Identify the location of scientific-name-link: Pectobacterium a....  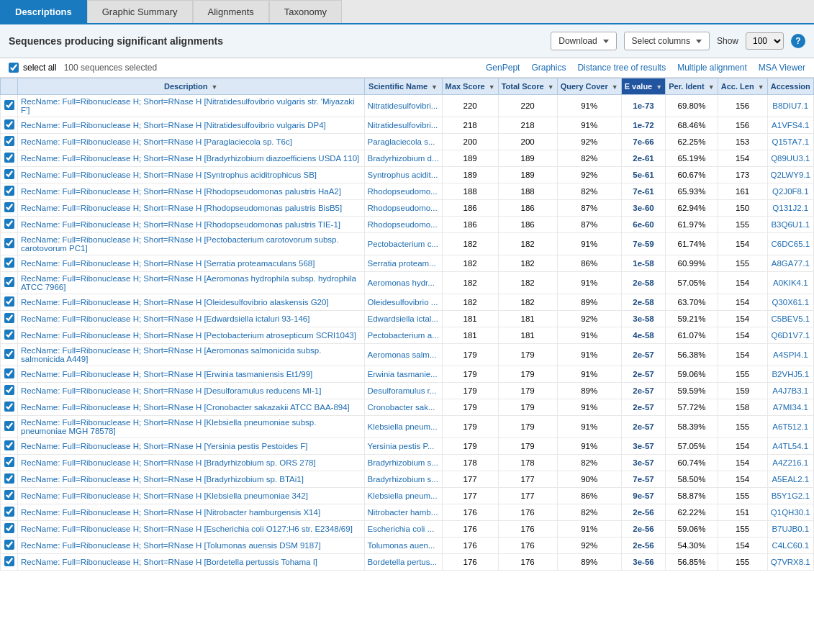
(403, 335).